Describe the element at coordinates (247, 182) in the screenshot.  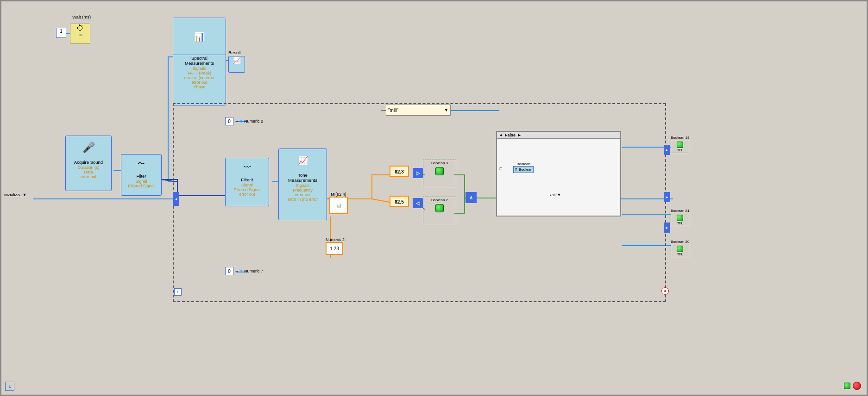
I see `filter3-block: 〰 Filter3 Signal Filtered Signal error o…` at that location.